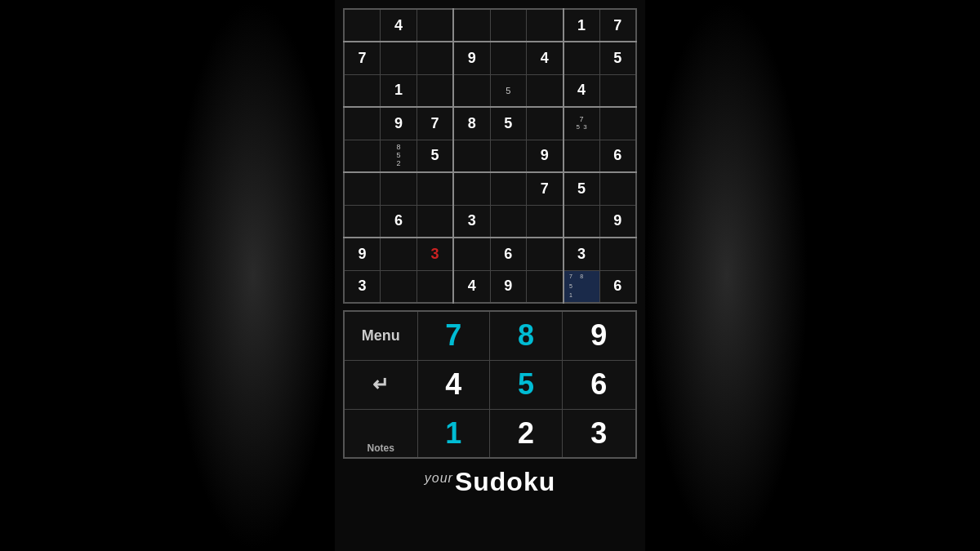  What do you see at coordinates (399, 221) in the screenshot?
I see `cell-6-1: 6` at bounding box center [399, 221].